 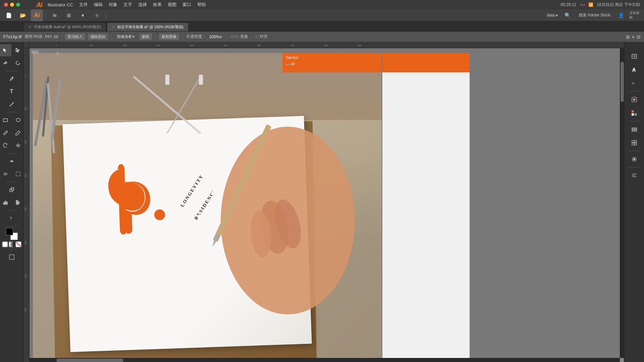 I want to click on edit-original-btn: 编辑原始, so click(x=98, y=37).